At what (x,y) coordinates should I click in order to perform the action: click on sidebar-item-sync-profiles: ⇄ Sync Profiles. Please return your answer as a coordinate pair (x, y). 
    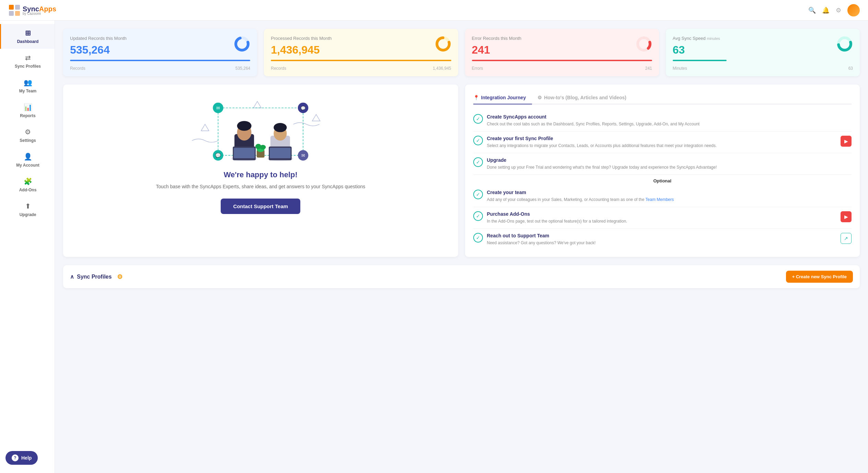
    Looking at the image, I should click on (27, 61).